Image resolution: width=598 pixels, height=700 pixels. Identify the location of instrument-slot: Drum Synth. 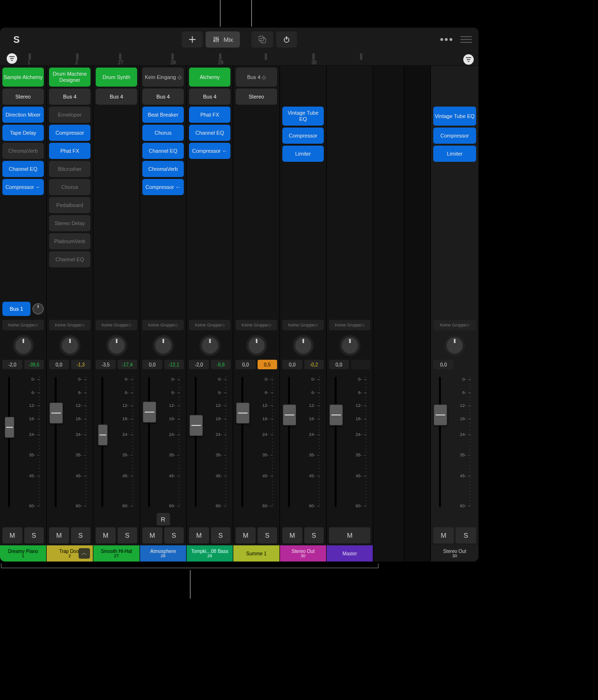
(116, 77).